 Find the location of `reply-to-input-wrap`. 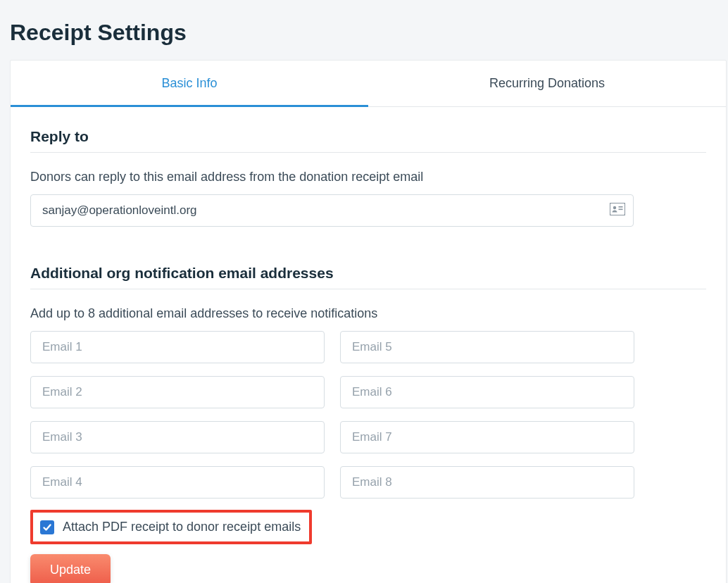

reply-to-input-wrap is located at coordinates (332, 211).